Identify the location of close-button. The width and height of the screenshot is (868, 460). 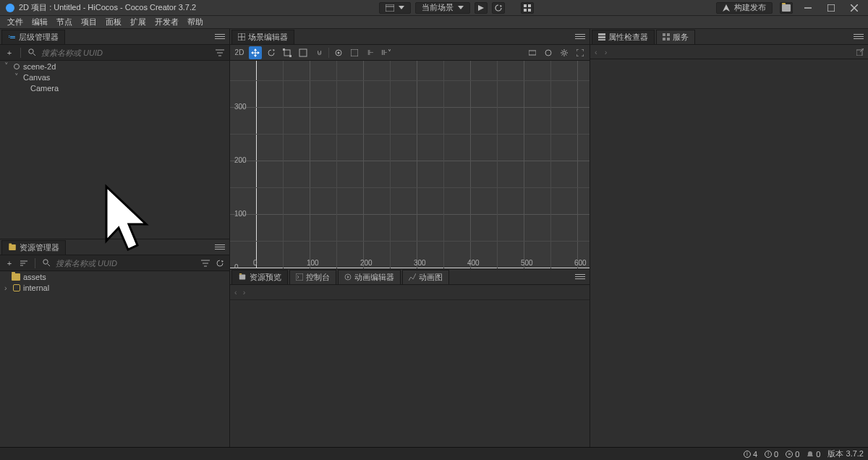
(854, 8).